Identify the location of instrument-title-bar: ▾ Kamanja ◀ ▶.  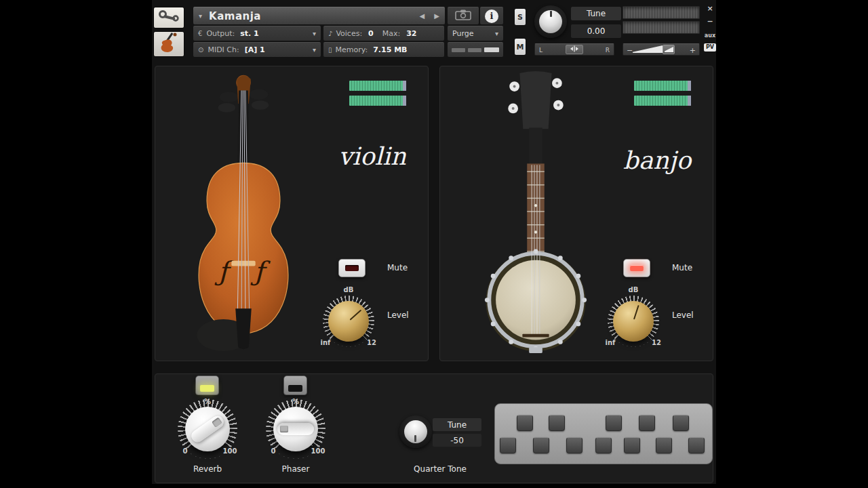
(319, 16).